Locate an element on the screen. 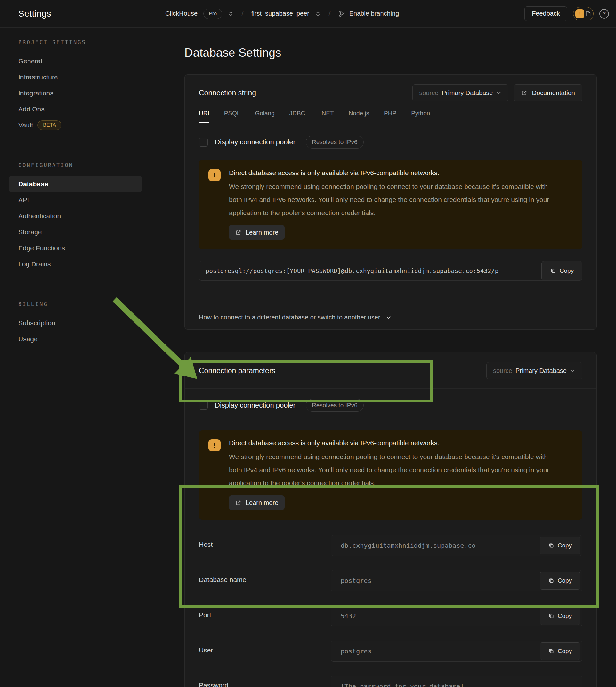  sidebar-item-integrations: Integrations is located at coordinates (75, 93).